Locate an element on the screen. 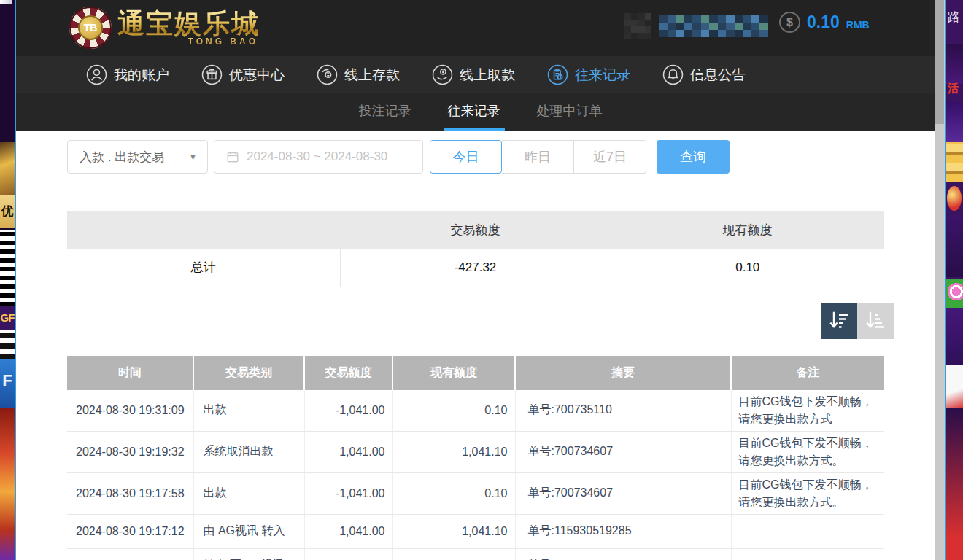 The width and height of the screenshot is (963, 560). sort-controls is located at coordinates (480, 321).